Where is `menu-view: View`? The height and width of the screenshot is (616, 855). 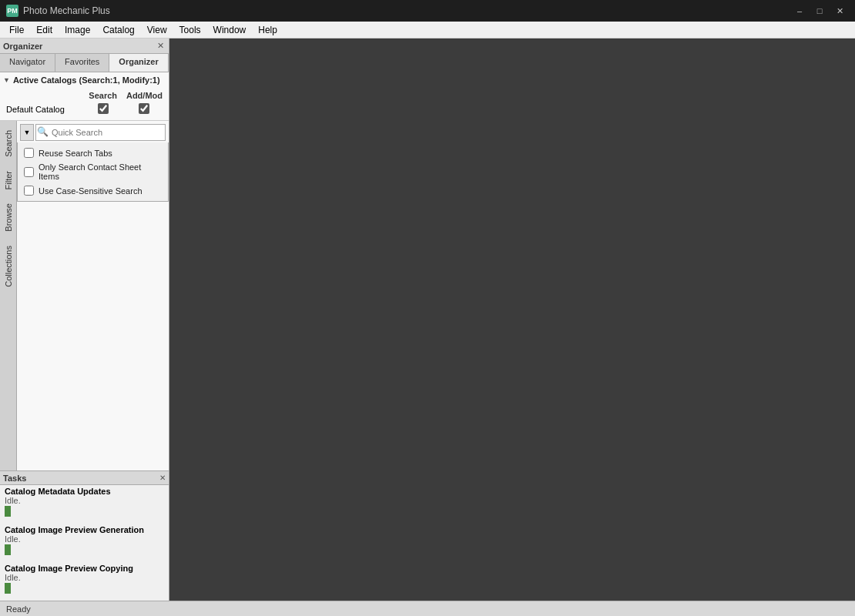 menu-view: View is located at coordinates (157, 30).